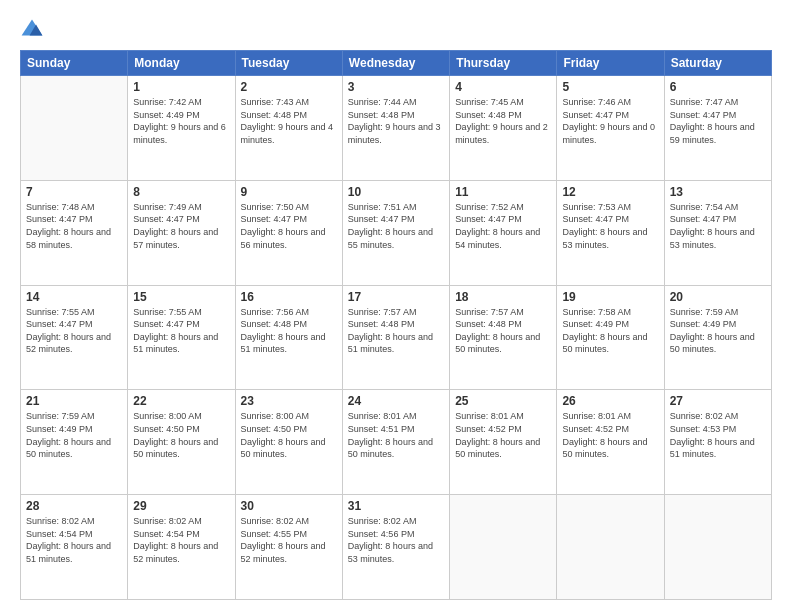 The width and height of the screenshot is (792, 612). Describe the element at coordinates (718, 121) in the screenshot. I see `cell-info: Sunrise: 7:47 AMSunset: 4:47 PMDaylight:…` at that location.